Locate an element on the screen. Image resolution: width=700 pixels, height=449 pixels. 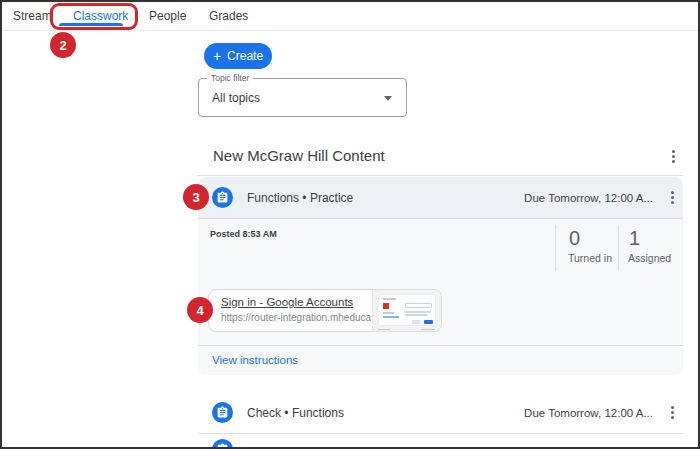
tab-people: People is located at coordinates (168, 16).